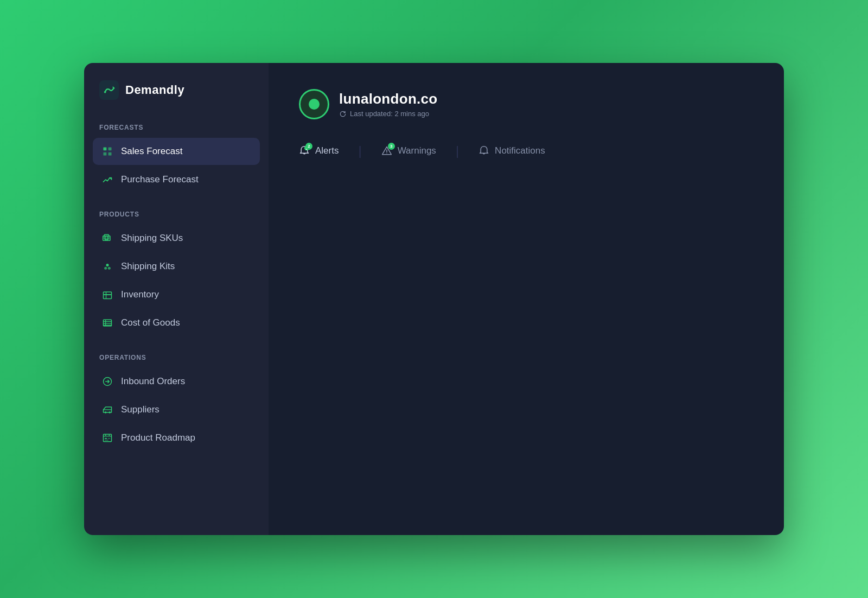 This screenshot has height=598, width=868. I want to click on shipping-skus-icon, so click(107, 238).